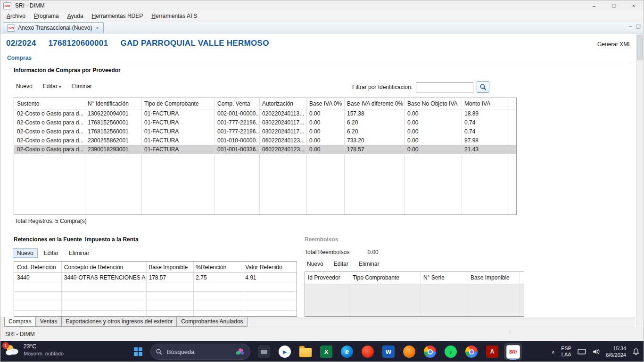 Image resolution: width=644 pixels, height=362 pixels. I want to click on menu-archivo: Archivo, so click(16, 16).